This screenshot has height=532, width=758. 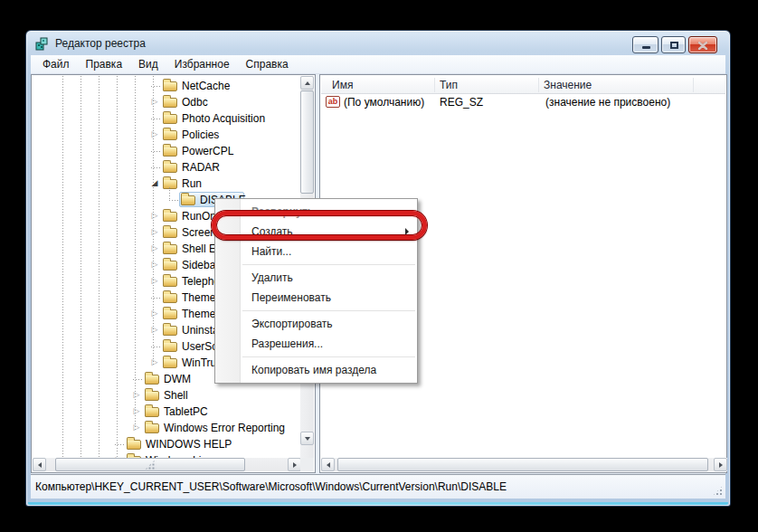 I want to click on column-header-value: Значение, so click(x=564, y=85).